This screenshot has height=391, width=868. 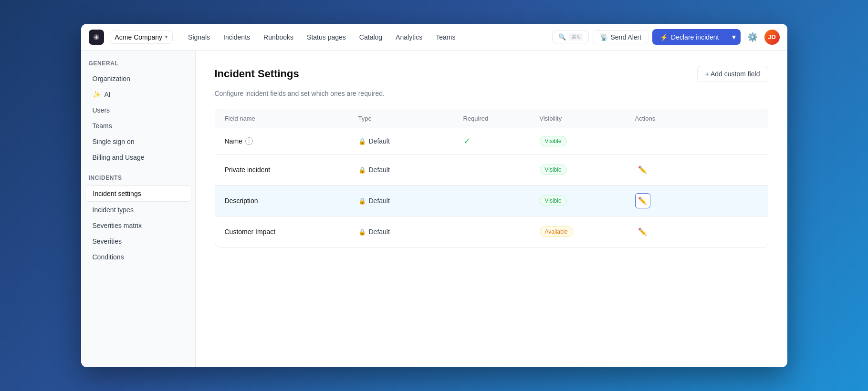 What do you see at coordinates (734, 37) in the screenshot?
I see `declare-incident-chevron: ▾` at bounding box center [734, 37].